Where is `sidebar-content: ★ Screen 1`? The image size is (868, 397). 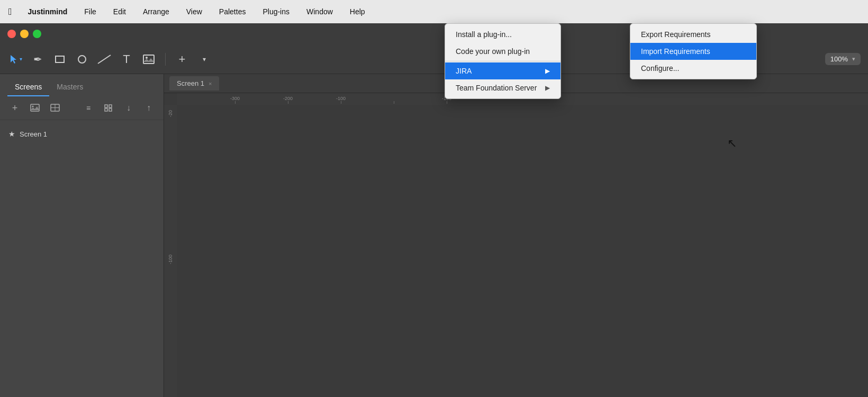
sidebar-content: ★ Screen 1 is located at coordinates (82, 258).